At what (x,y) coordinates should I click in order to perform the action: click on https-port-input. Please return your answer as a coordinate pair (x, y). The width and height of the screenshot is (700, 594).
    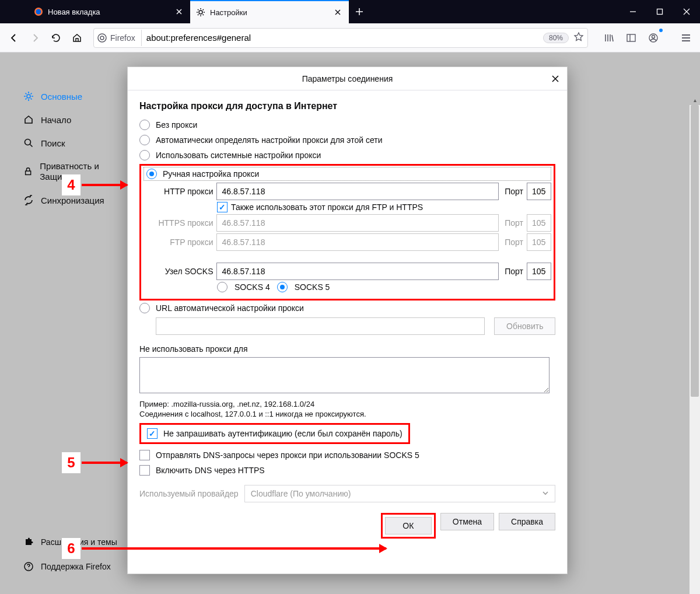
    Looking at the image, I should click on (539, 223).